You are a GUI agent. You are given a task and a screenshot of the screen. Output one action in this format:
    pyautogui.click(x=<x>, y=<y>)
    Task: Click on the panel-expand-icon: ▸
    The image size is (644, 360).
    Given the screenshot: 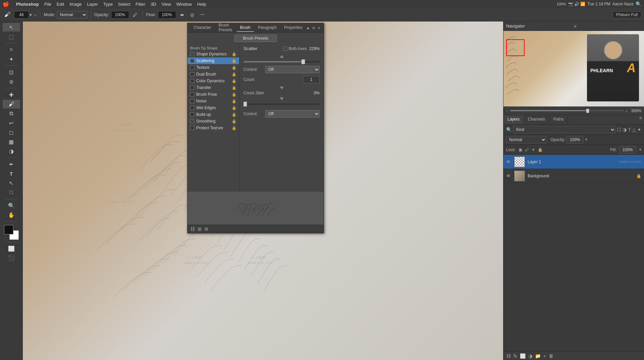 What is the action you would take?
    pyautogui.click(x=309, y=28)
    